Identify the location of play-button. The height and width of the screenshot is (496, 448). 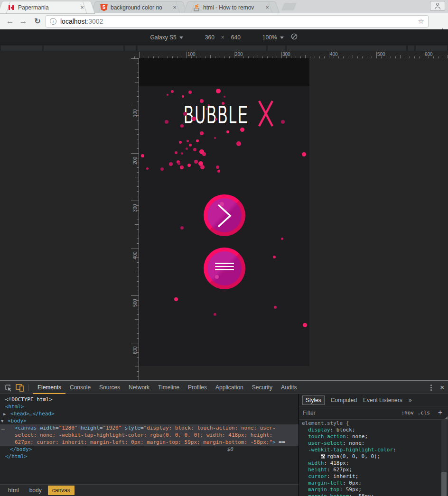
(224, 215).